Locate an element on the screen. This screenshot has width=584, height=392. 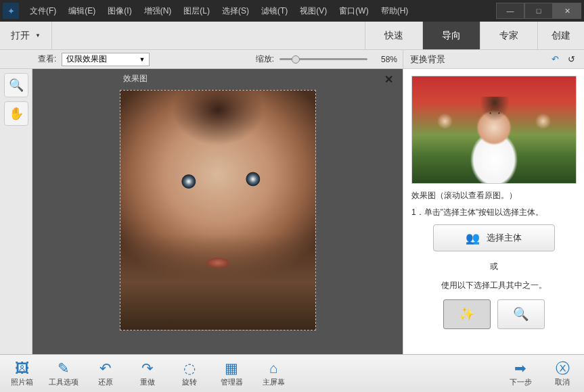
dropdown-icon: ▼ is located at coordinates (38, 35).